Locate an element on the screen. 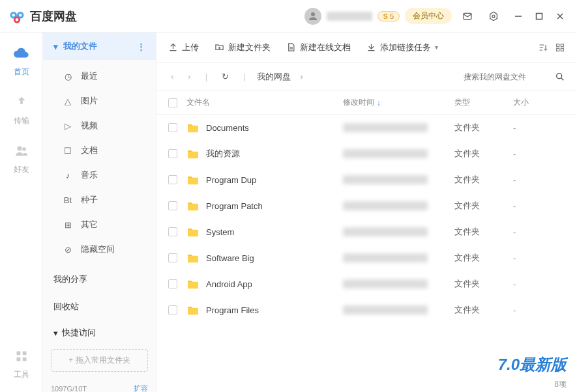 This screenshot has width=577, height=392. cloud-icon is located at coordinates (22, 53).